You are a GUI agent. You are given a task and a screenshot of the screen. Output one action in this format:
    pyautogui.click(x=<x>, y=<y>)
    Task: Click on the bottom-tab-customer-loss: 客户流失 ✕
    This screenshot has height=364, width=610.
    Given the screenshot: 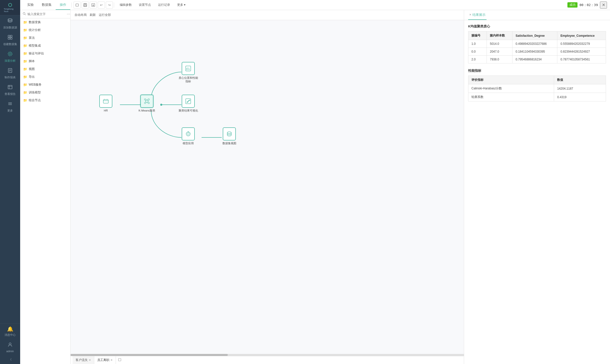 What is the action you would take?
    pyautogui.click(x=83, y=360)
    